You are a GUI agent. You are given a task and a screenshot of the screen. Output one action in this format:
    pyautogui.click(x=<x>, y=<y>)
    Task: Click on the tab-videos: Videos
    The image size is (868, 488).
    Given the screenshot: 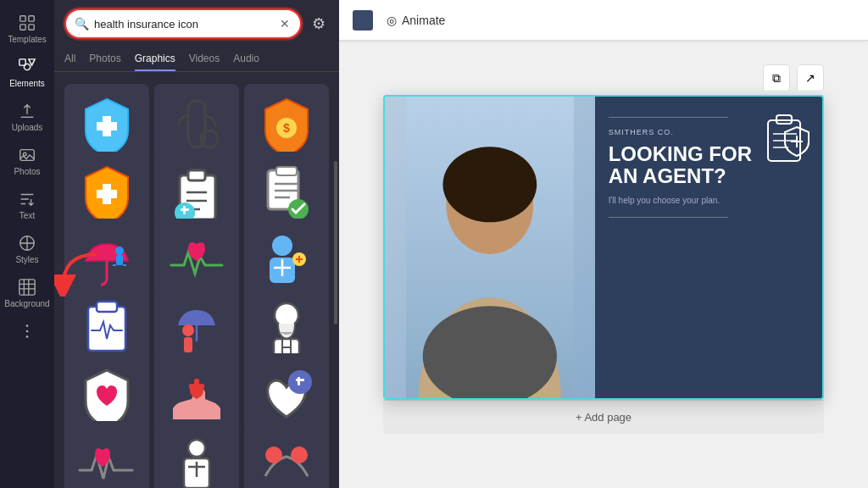 What is the action you would take?
    pyautogui.click(x=204, y=59)
    